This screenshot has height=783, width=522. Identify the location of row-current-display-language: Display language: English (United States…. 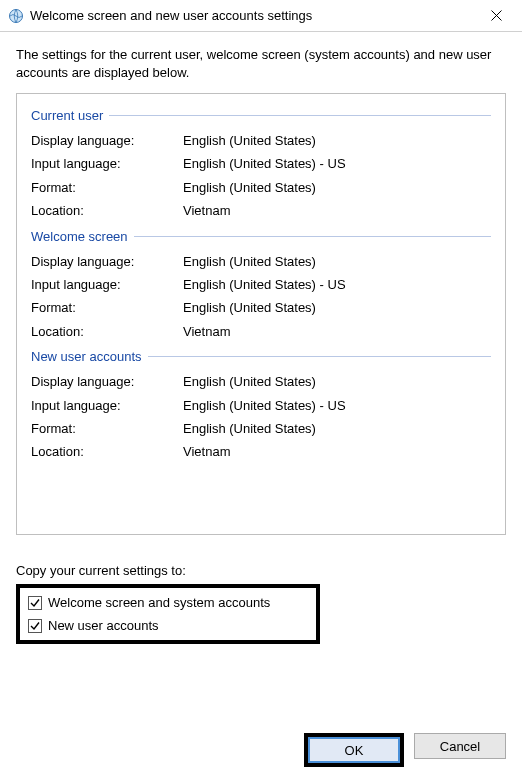
(261, 140).